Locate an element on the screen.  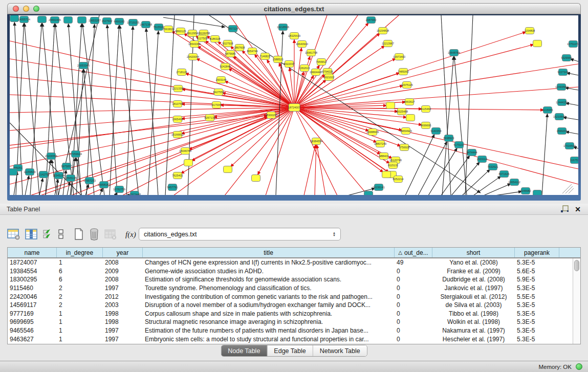
table-row: 946362711997Embryonic stem cells: a mode… is located at coordinates (290, 339).